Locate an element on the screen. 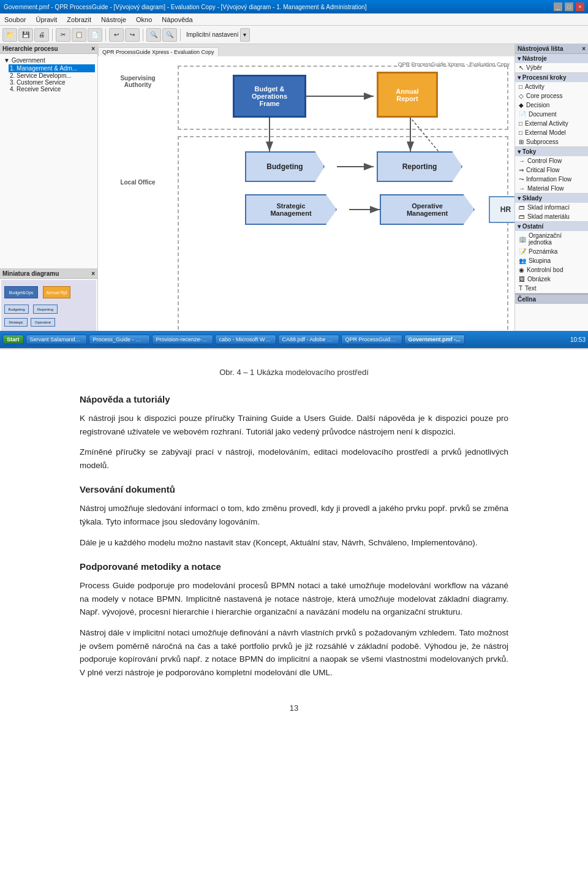 The image size is (588, 894). menu-nastroje: Nástroje is located at coordinates (114, 20).